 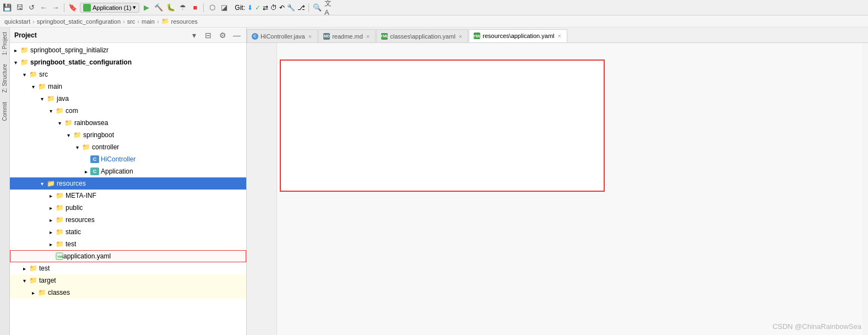 I want to click on folder-icon-java: 📁, so click(x=51, y=99).